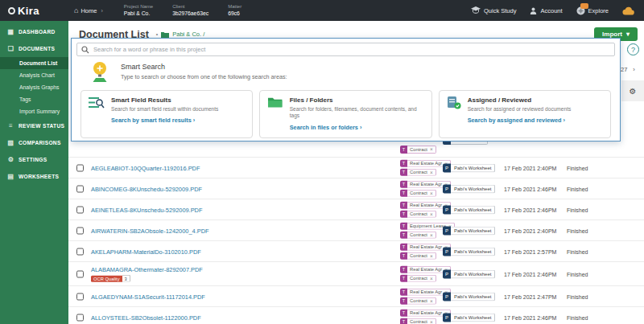  I want to click on import-status: Finished, so click(577, 188).